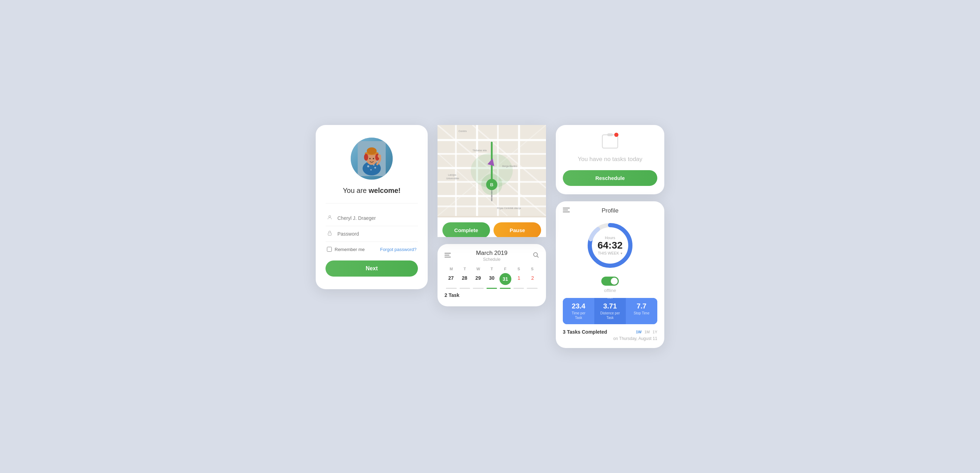  What do you see at coordinates (492, 269) in the screenshot?
I see `calendar-days-header: M T W T F S S` at bounding box center [492, 269].